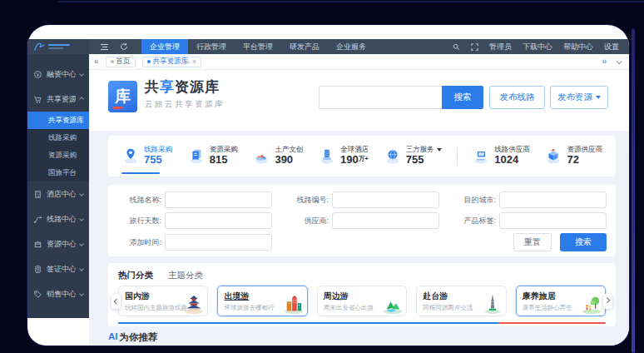 This screenshot has height=353, width=644. What do you see at coordinates (533, 242) in the screenshot?
I see `reset-button: 重置` at bounding box center [533, 242].